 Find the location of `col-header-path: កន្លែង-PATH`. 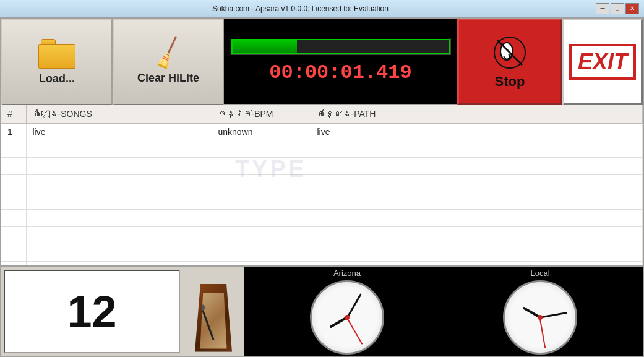

col-header-path: កន្លែង-PATH is located at coordinates (476, 114).